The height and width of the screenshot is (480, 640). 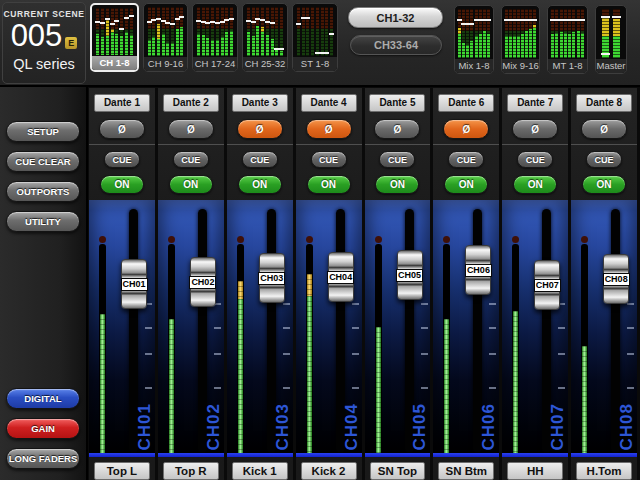 What do you see at coordinates (43, 132) in the screenshot?
I see `sidebar-setup-button: SETUP` at bounding box center [43, 132].